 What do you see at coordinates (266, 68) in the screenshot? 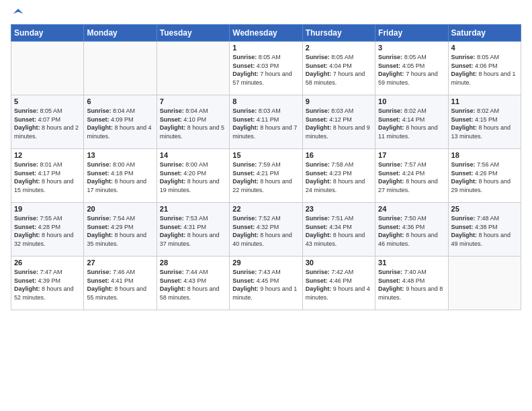
I see `calendar-cell: 1Sunrise: 8:05 AMSunset: 4:03 PMDaylight…` at bounding box center [266, 68].